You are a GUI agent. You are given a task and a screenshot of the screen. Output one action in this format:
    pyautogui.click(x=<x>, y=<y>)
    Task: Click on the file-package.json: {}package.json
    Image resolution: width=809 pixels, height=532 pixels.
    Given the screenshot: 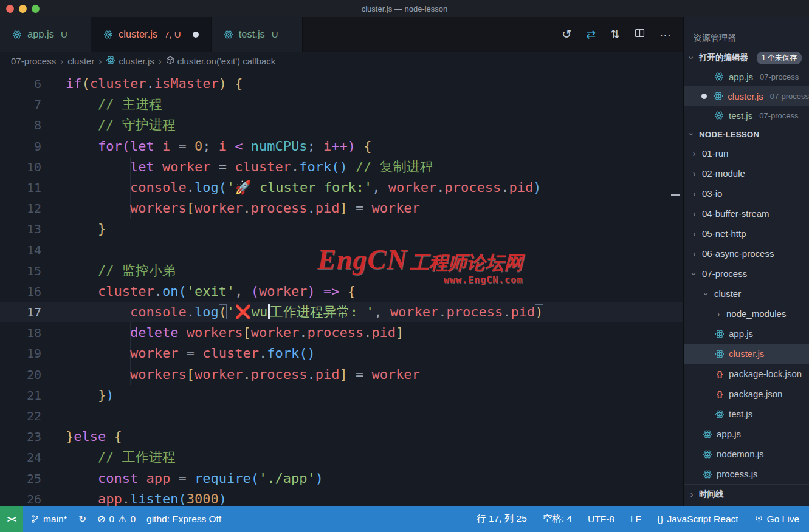 What is the action you would take?
    pyautogui.click(x=746, y=394)
    